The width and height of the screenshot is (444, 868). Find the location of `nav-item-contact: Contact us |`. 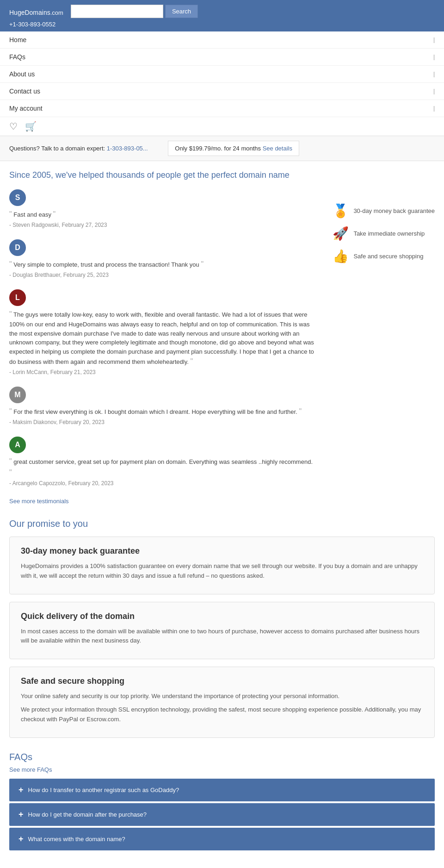

nav-item-contact: Contact us | is located at coordinates (222, 92).